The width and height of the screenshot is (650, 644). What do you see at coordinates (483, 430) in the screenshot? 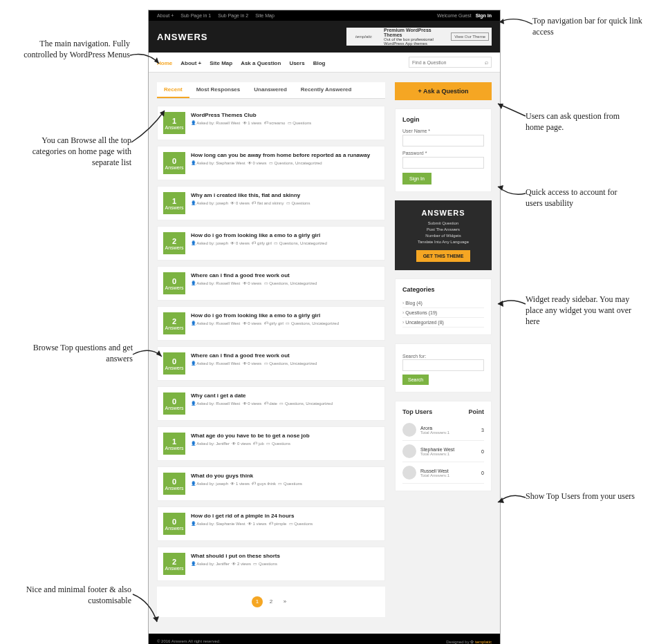
I see `user-points: 3` at bounding box center [483, 430].